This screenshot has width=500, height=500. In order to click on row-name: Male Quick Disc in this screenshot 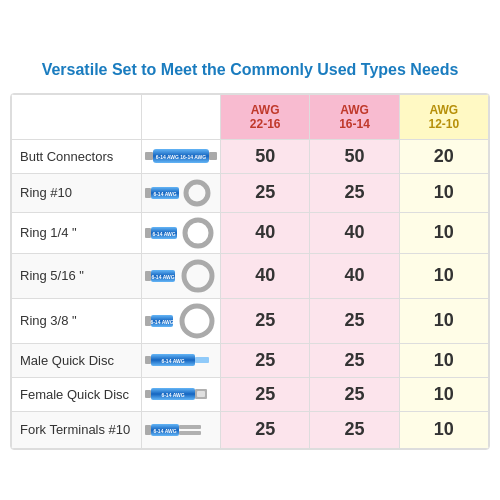, I will do `click(77, 360)`.